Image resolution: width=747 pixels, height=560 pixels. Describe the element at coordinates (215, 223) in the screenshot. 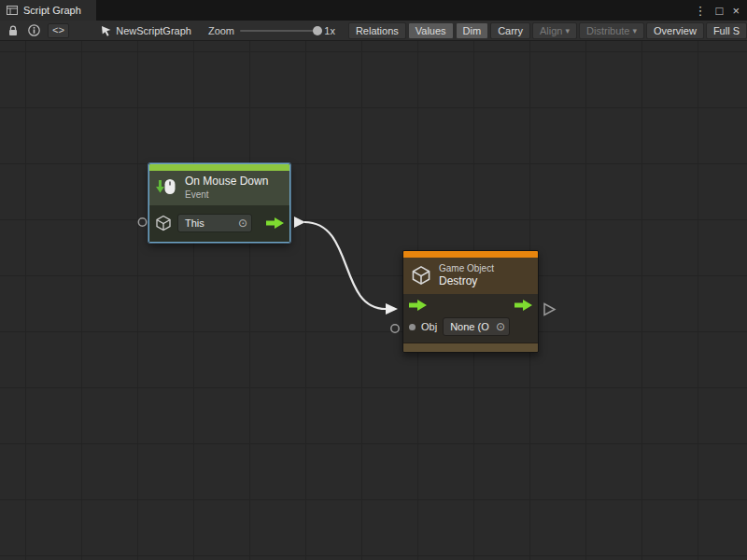

I see `target-field: This ⊙` at that location.